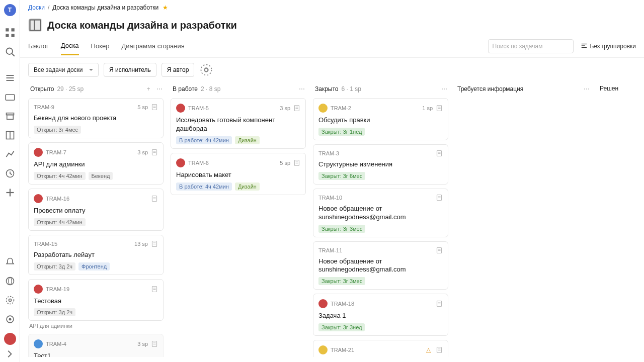 The width and height of the screenshot is (644, 362). I want to click on breadcrumb-root: Доски, so click(36, 8).